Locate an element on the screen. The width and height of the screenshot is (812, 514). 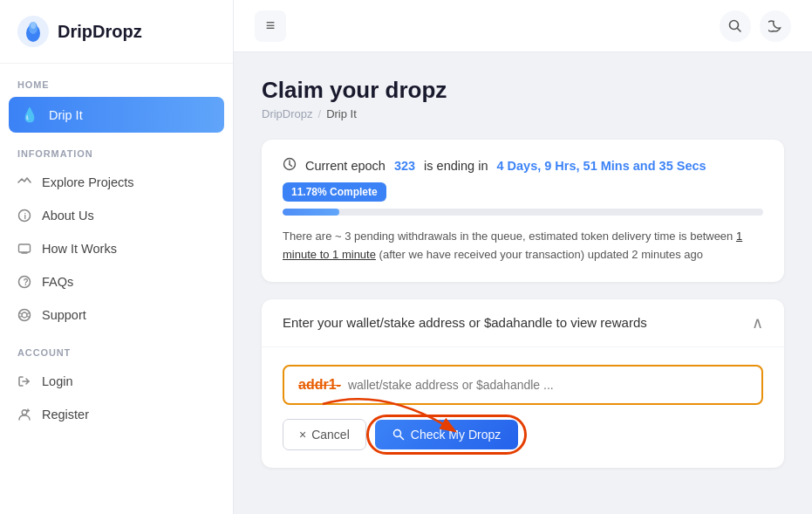
clock-icon is located at coordinates (290, 166).